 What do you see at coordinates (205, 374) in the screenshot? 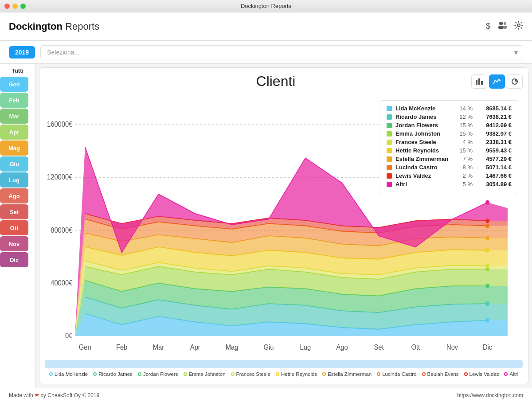
I see `bottom-legend-item: Emma Johnston` at bounding box center [205, 374].